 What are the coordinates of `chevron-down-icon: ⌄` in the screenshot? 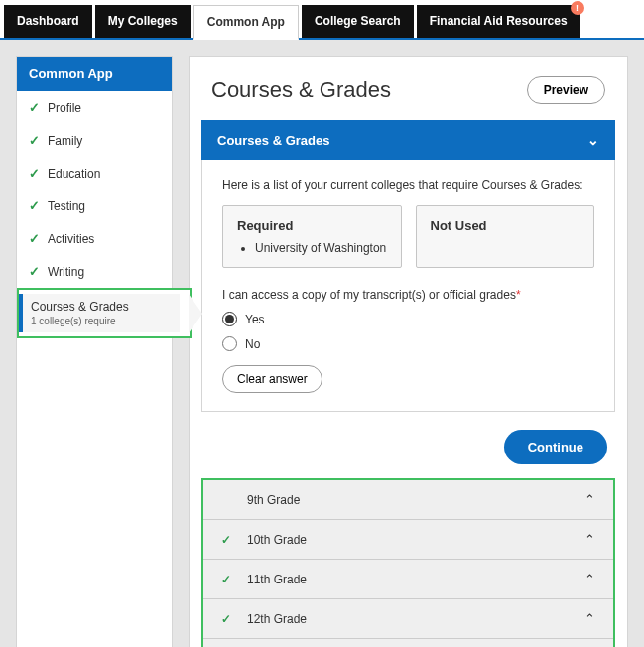 It's located at (593, 140).